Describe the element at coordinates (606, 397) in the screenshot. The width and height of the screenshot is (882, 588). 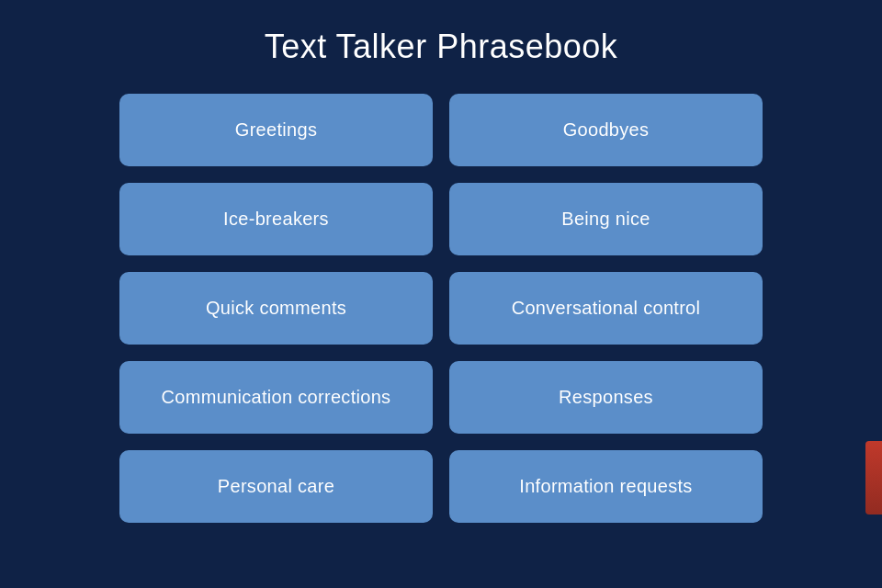
I see `responses-button: Responses` at that location.